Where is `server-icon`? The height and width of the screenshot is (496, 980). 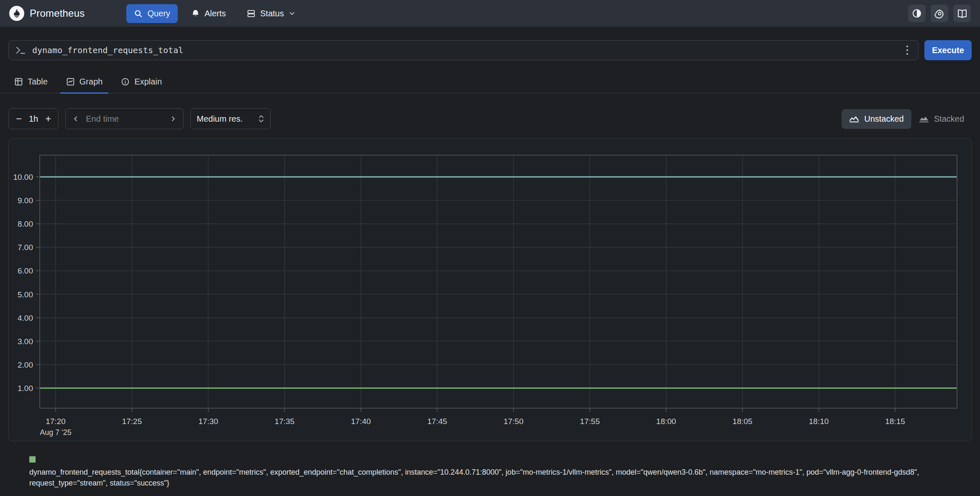
server-icon is located at coordinates (251, 13).